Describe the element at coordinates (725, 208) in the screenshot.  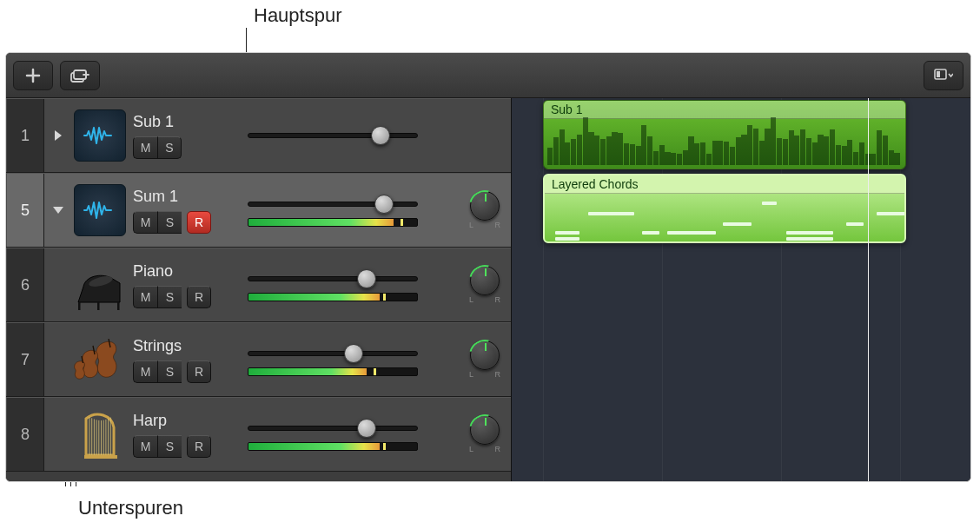
I see `region: Layered Chords` at that location.